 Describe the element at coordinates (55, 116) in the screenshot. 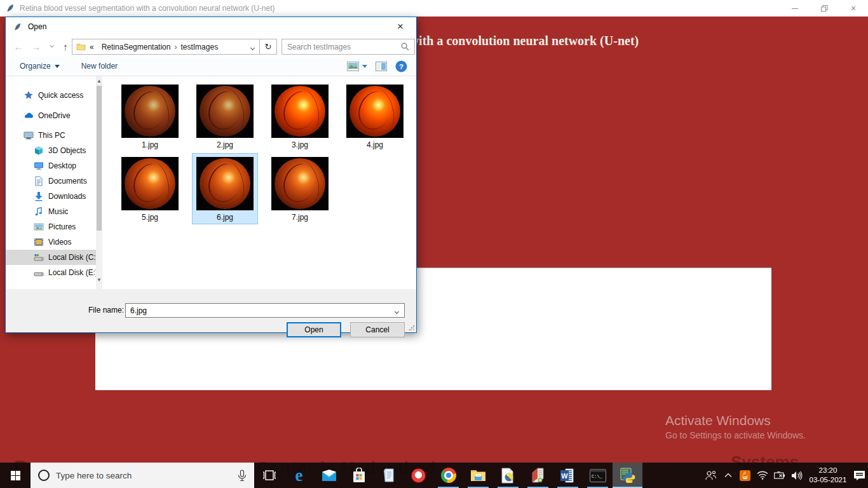

I see `sidebar-item-label: OneDrive` at that location.